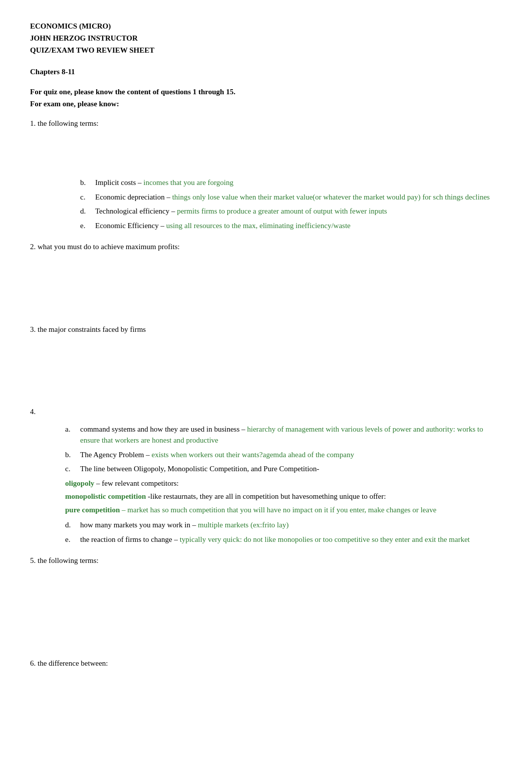 This screenshot has width=532, height=780. Describe the element at coordinates (291, 212) in the screenshot. I see `list-item: d. Technological efficiency – permits fi…` at that location.